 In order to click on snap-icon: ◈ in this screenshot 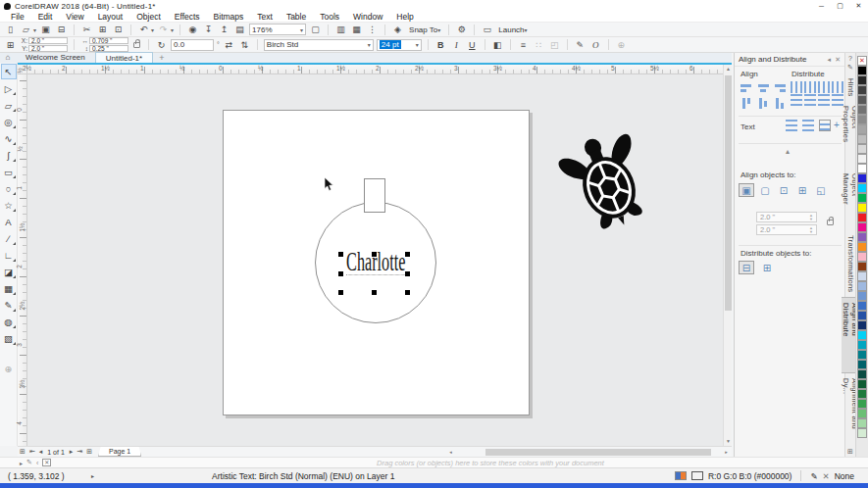, I will do `click(398, 29)`.